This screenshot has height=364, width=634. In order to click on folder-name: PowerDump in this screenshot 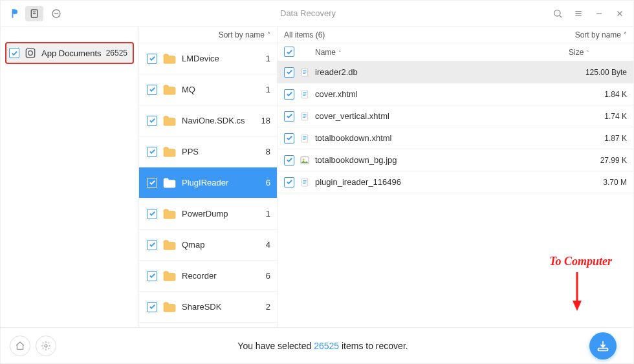, I will do `click(219, 213)`.